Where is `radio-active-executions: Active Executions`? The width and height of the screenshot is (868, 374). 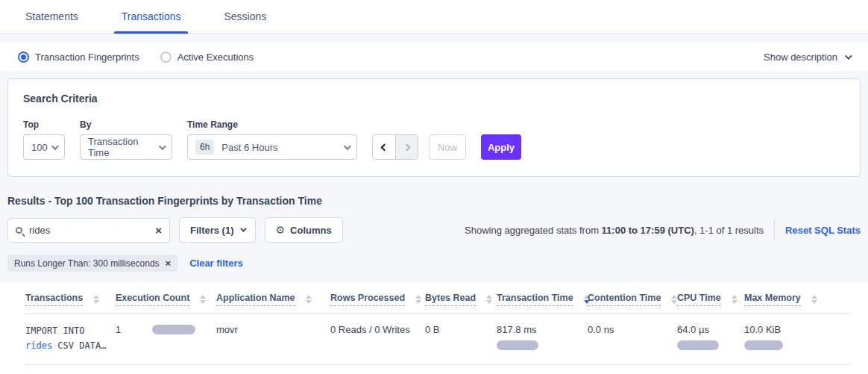
radio-active-executions: Active Executions is located at coordinates (207, 57).